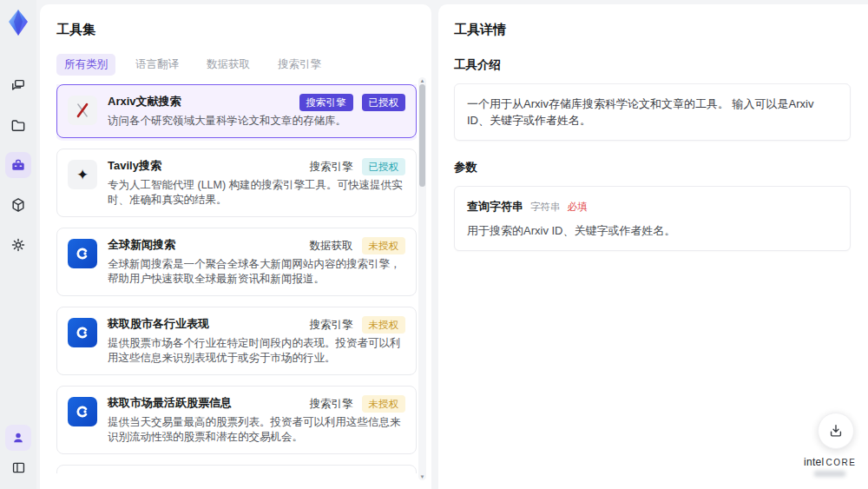 This screenshot has width=868, height=489. Describe the element at coordinates (257, 122) in the screenshot. I see `tool-description: 访问各个研究领域大量科学论文和文章的存储库。` at that location.